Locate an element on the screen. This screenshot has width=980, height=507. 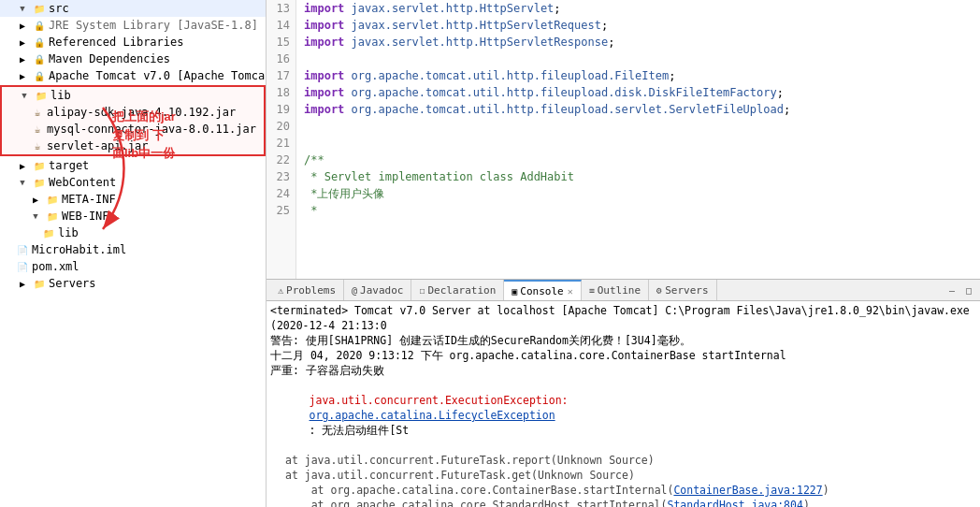
warning-line1: 警告: 使用[SHA1PRNG] 创建云话ID生成的SecureRandom关闭… is located at coordinates (623, 340).